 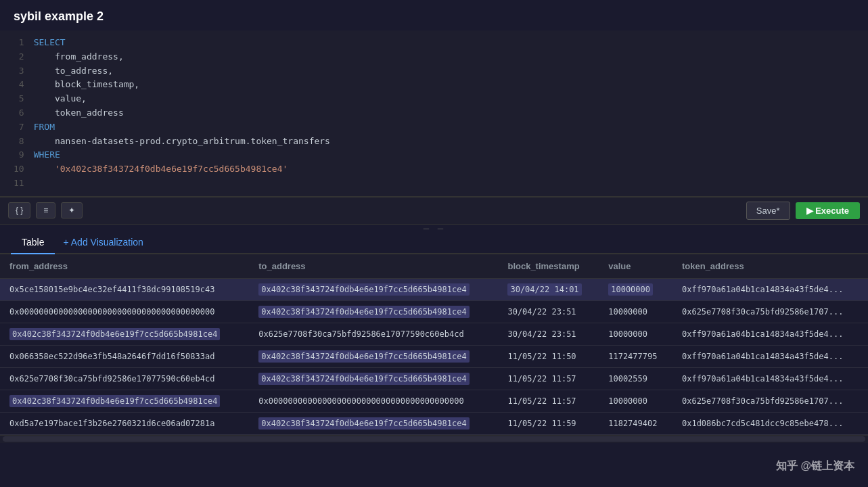 I want to click on table-cell: 0x066358ec522d96e3fb548a2646f7dd16f50833…, so click(x=124, y=356).